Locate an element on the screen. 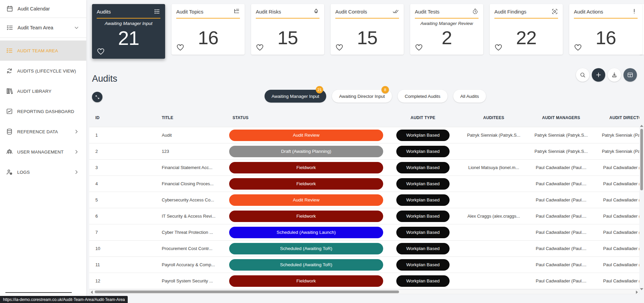  column-header-title: TITLE is located at coordinates (191, 118).